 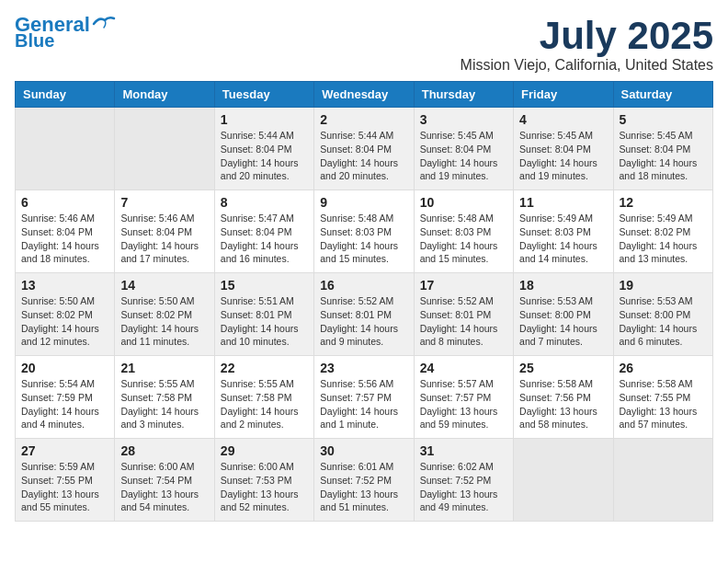 I want to click on calendar-cell: 1Sunrise: 5:44 AM Sunset: 8:04 PM Daylig…, so click(x=264, y=149).